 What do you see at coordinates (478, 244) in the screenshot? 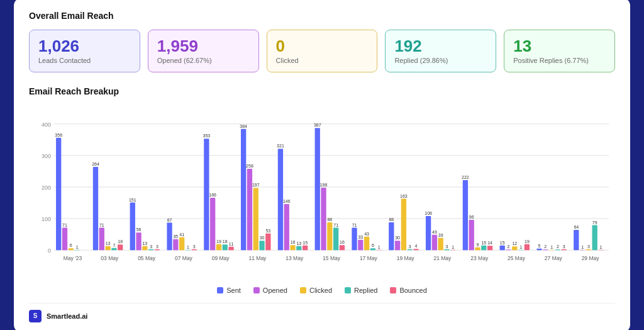
I see `svg-text: 9` at bounding box center [478, 244].